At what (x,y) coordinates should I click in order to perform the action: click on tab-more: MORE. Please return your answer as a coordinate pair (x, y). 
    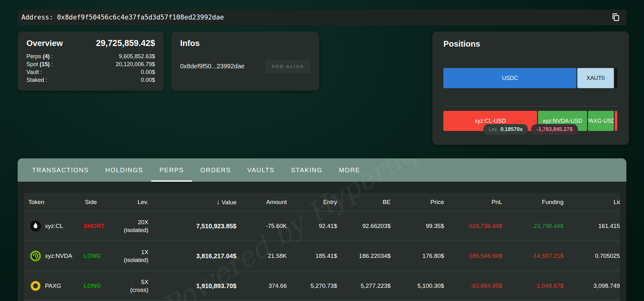
    Looking at the image, I should click on (350, 170).